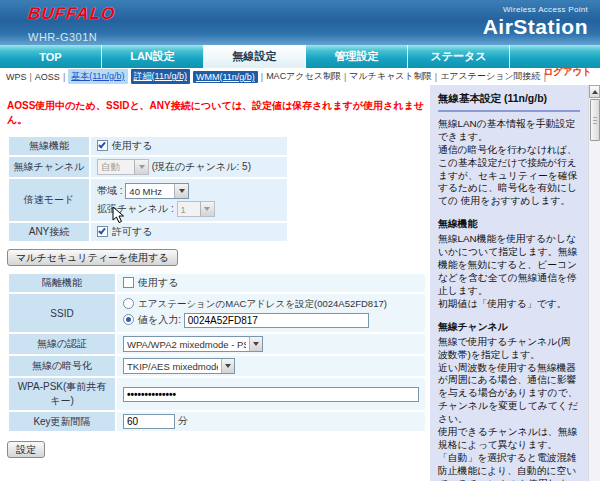  What do you see at coordinates (148, 200) in the screenshot?
I see `row-turbo-mode: 倍速モード 帯域 : 40 MHz 拡張チャンネル : 1` at bounding box center [148, 200].